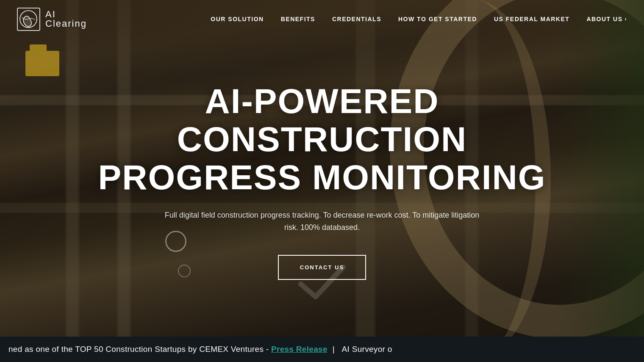 The image size is (644, 362). I want to click on nav-link-about-us: ABOUT US ›, so click(607, 19).